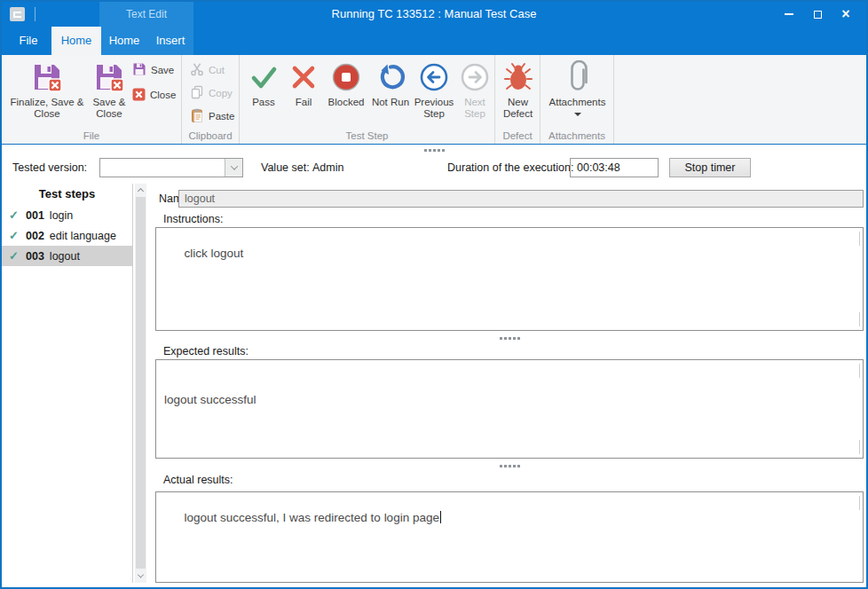  I want to click on ribbon-group-file: Finalize, Save & Close Save & Close, so click(92, 99).